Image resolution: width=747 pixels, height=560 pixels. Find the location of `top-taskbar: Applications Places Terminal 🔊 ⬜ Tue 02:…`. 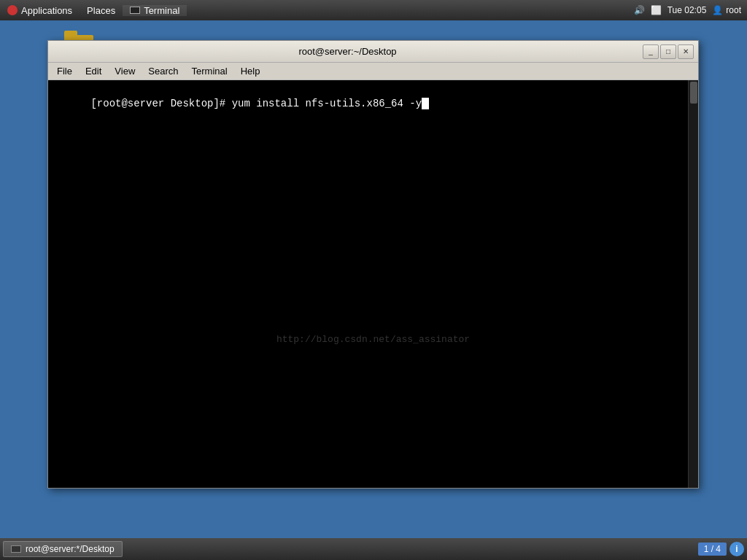

top-taskbar: Applications Places Terminal 🔊 ⬜ Tue 02:… is located at coordinates (374, 10).